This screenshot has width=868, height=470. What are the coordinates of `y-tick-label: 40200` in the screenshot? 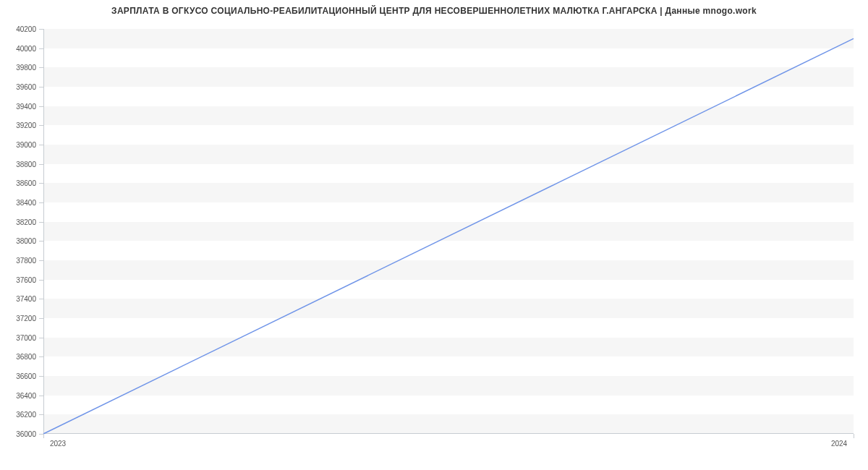 It's located at (26, 29).